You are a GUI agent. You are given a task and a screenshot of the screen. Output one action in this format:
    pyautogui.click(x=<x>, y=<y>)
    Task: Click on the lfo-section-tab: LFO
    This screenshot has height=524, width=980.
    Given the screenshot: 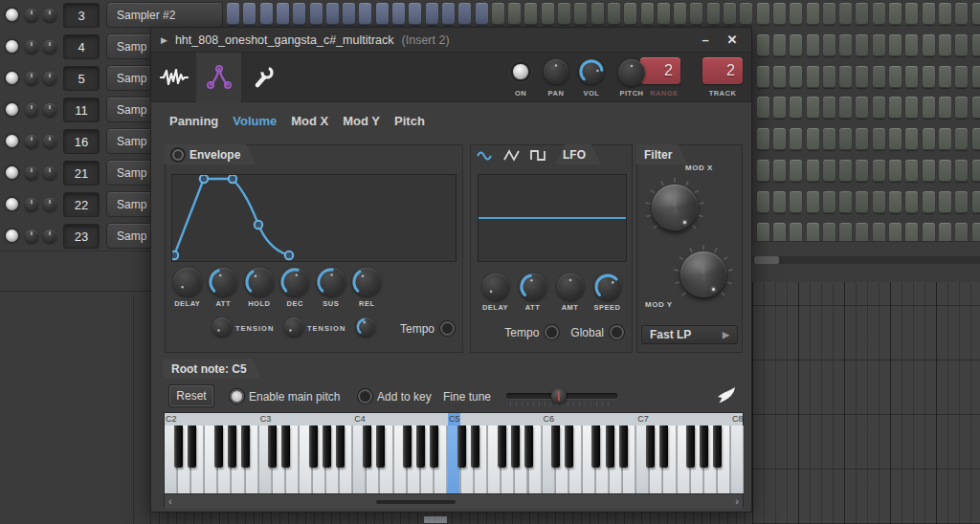 What is the action you would take?
    pyautogui.click(x=578, y=155)
    